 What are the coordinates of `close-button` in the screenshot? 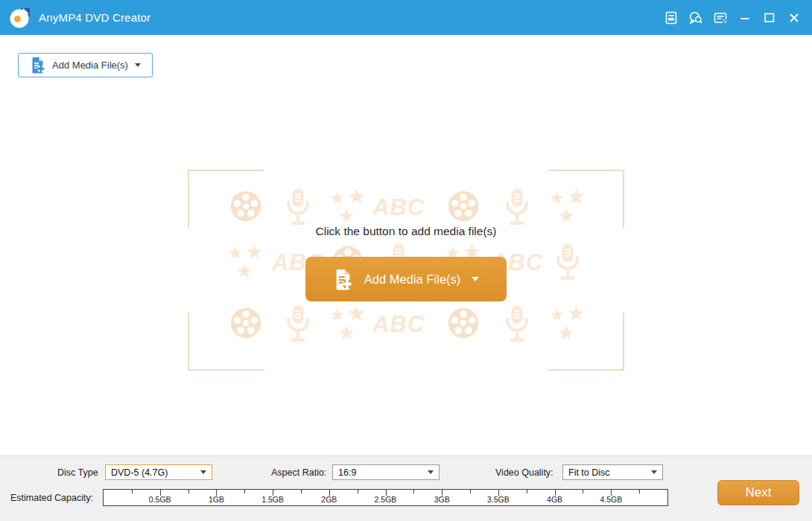 It's located at (794, 18).